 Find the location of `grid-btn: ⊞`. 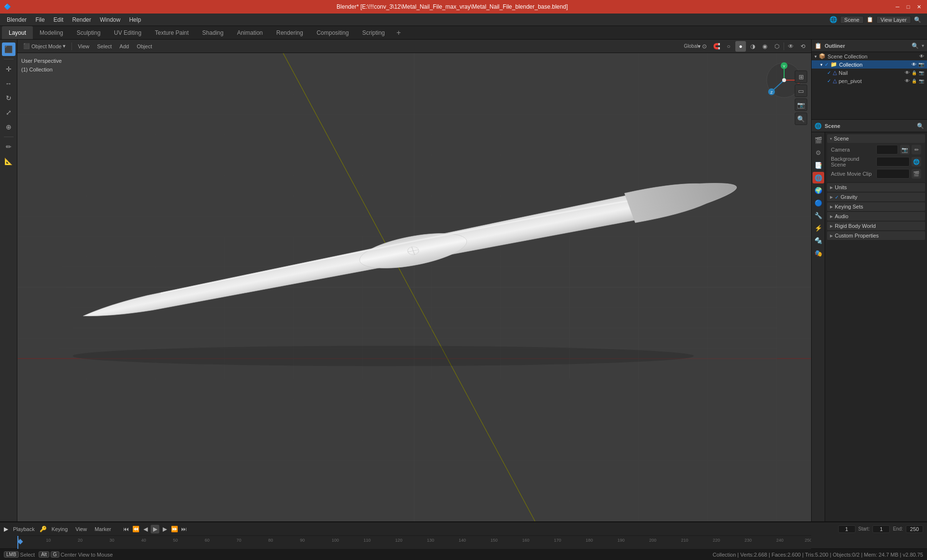

grid-btn: ⊞ is located at coordinates (801, 77).